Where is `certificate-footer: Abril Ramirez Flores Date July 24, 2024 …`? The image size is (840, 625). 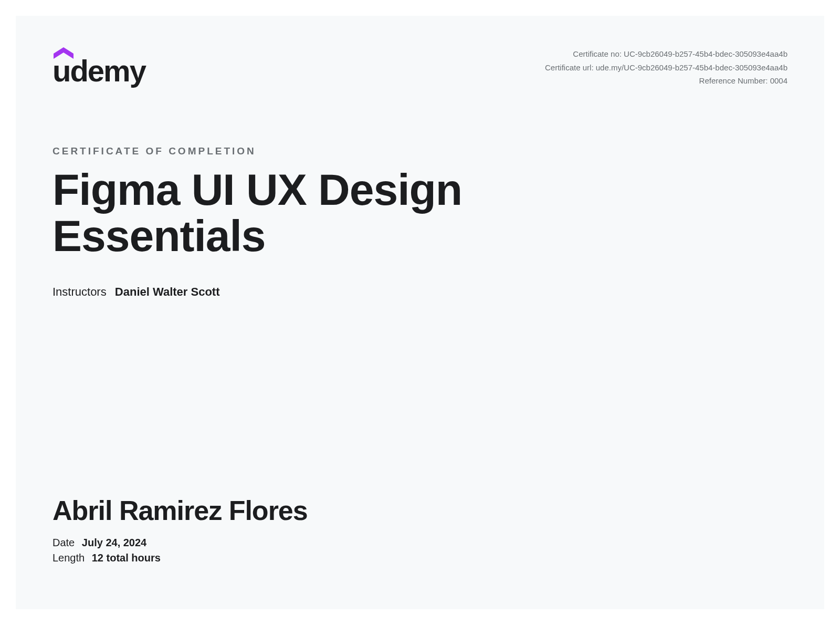
certificate-footer: Abril Ramirez Flores Date July 24, 2024 … is located at coordinates (180, 531).